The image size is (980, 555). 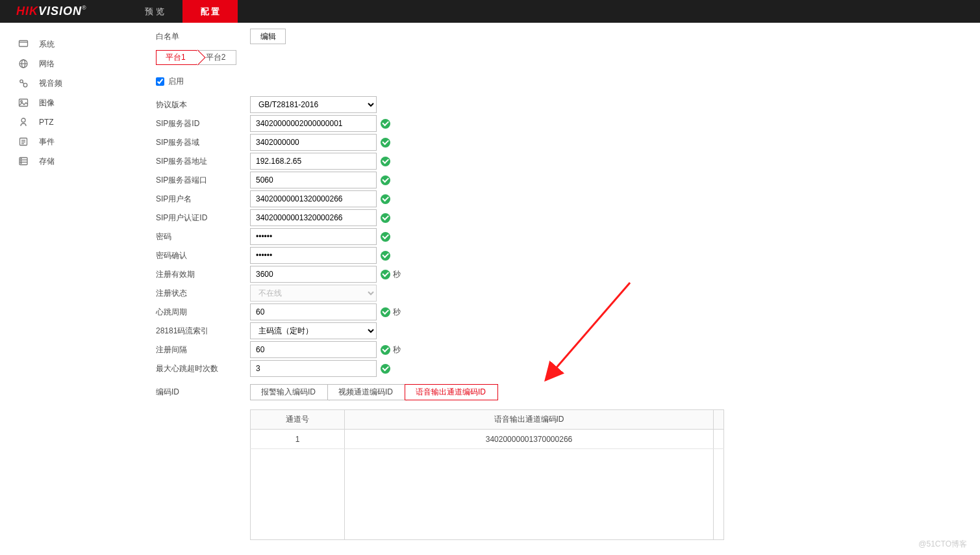 What do you see at coordinates (203, 161) in the screenshot?
I see `sip-server-addr-label: SIP服务器地址` at bounding box center [203, 161].